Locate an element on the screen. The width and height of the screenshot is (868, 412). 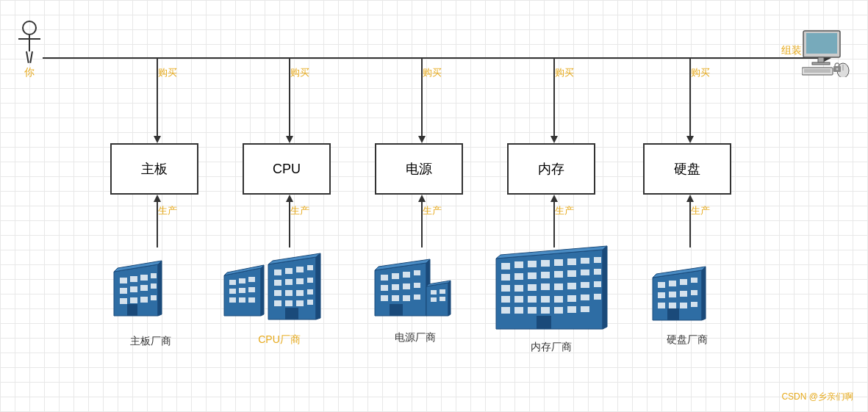
buy-label-cpu: 购买 is located at coordinates (300, 73).